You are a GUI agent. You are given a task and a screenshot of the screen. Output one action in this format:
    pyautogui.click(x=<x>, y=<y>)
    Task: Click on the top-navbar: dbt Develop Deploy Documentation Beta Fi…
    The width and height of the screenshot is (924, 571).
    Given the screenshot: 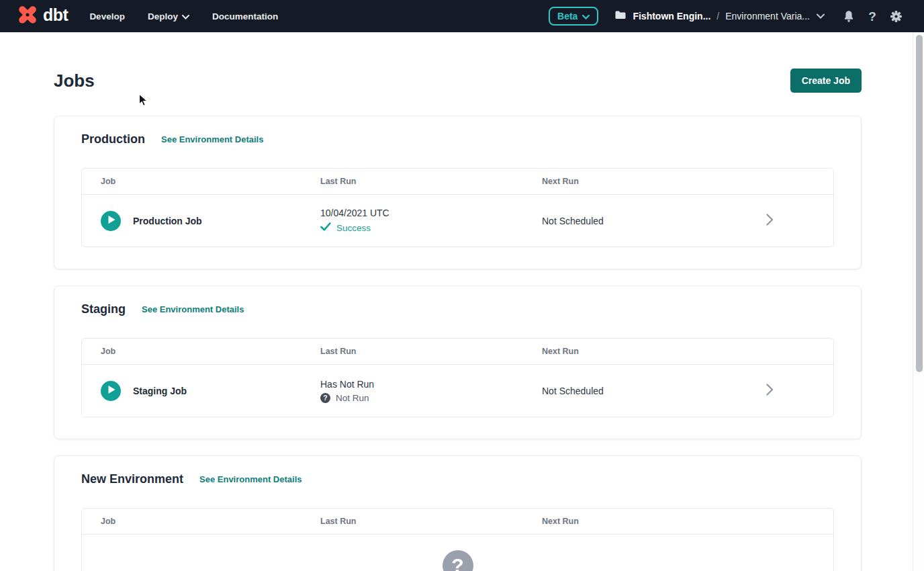 What is the action you would take?
    pyautogui.click(x=462, y=16)
    